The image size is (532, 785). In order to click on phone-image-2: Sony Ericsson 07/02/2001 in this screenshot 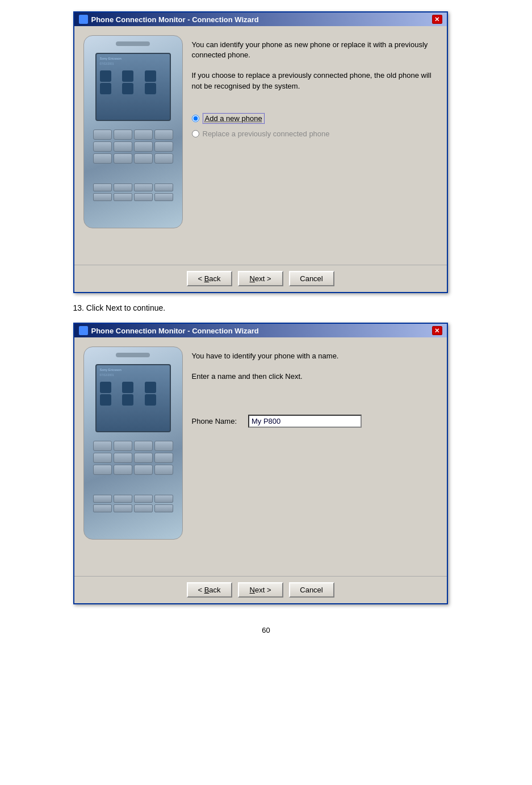, I will do `click(133, 443)`.